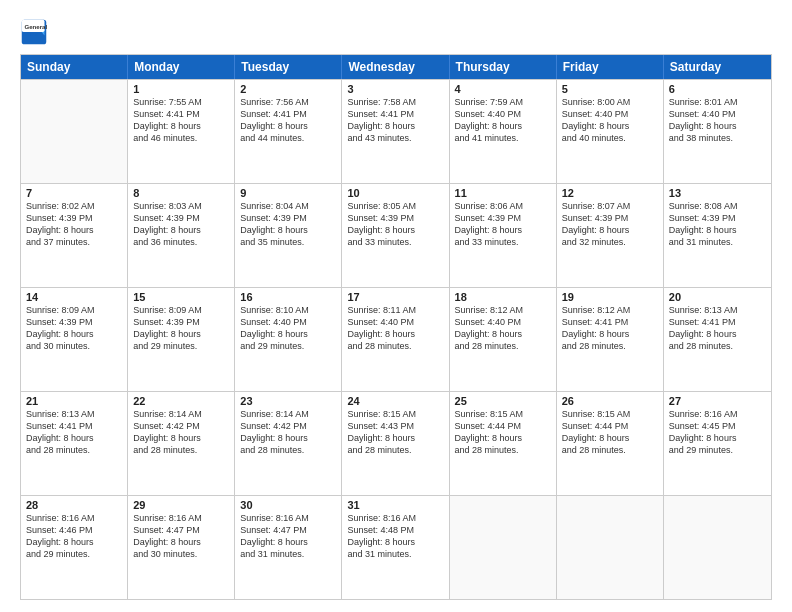 Image resolution: width=792 pixels, height=612 pixels. What do you see at coordinates (504, 132) in the screenshot?
I see `calendar-cell: 4Sunrise: 7:59 AMSunset: 4:40 PMDaylight…` at bounding box center [504, 132].